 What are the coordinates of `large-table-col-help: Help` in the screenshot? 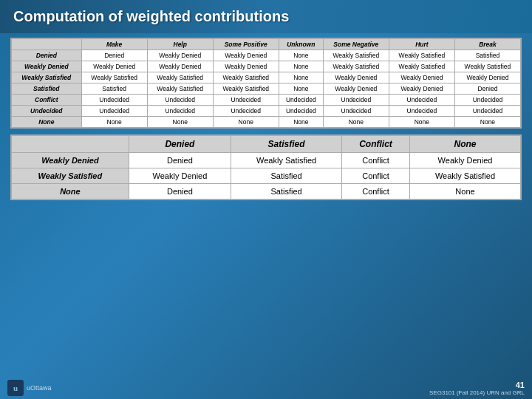 It's located at (180, 44).